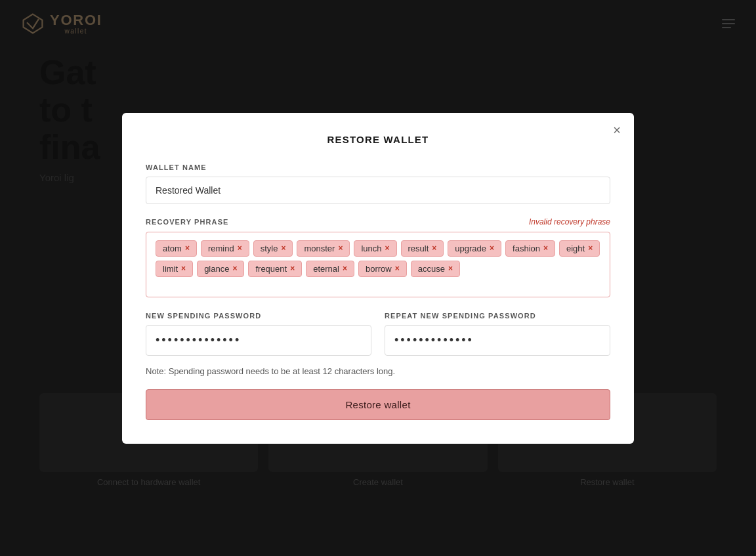 Image resolution: width=756 pixels, height=556 pixels. Describe the element at coordinates (221, 248) in the screenshot. I see `tag-word: remind` at that location.